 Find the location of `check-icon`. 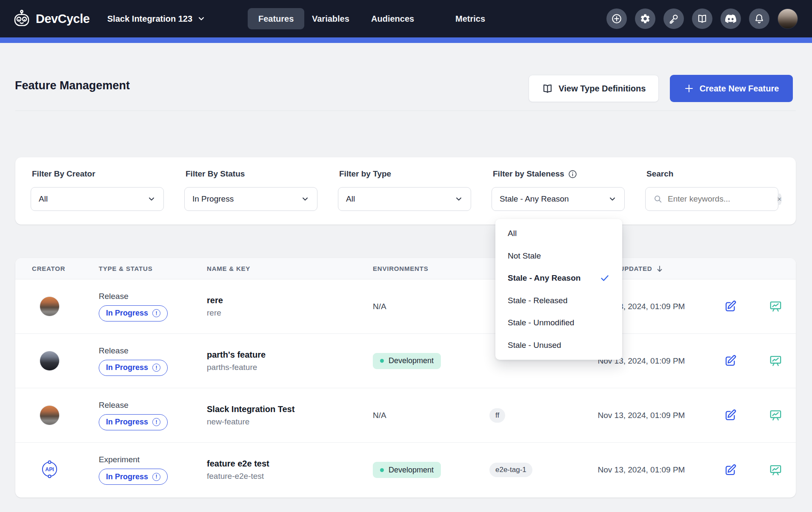

check-icon is located at coordinates (605, 278).